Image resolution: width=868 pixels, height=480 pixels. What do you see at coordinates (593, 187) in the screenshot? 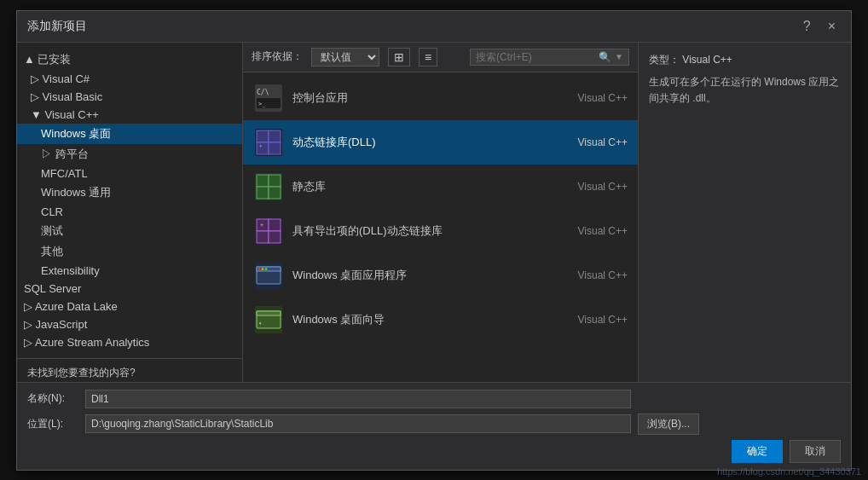
I see `static-lib-lang: Visual C++` at bounding box center [593, 187].